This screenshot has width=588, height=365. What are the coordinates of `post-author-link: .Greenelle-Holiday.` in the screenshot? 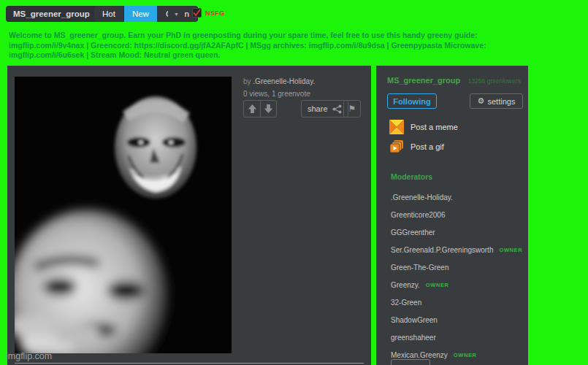 It's located at (283, 82).